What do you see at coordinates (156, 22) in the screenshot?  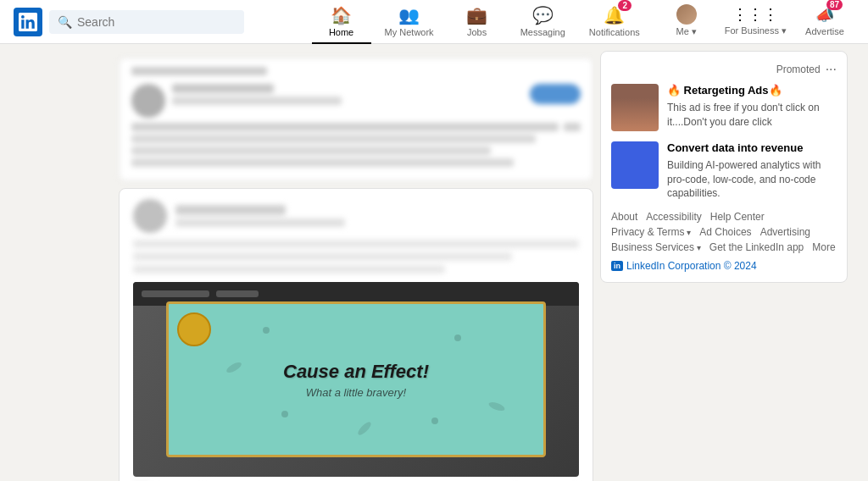 I see `search-input` at bounding box center [156, 22].